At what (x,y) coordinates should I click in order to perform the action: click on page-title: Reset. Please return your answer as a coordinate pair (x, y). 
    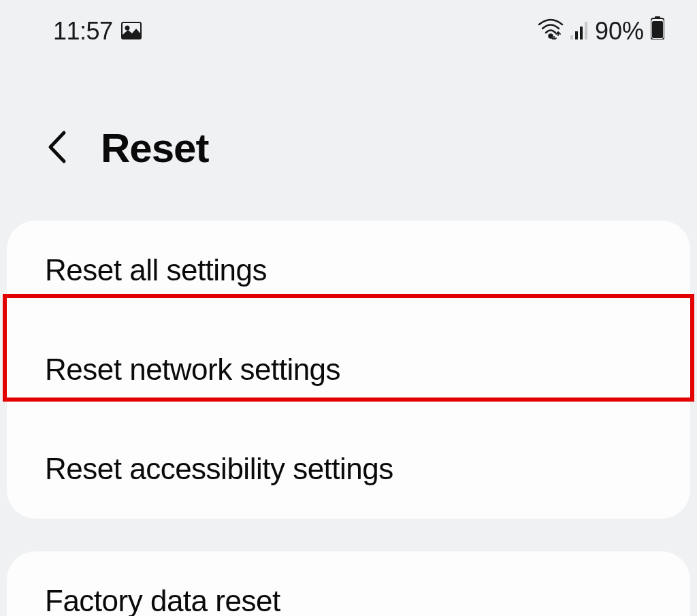
    Looking at the image, I should click on (155, 148).